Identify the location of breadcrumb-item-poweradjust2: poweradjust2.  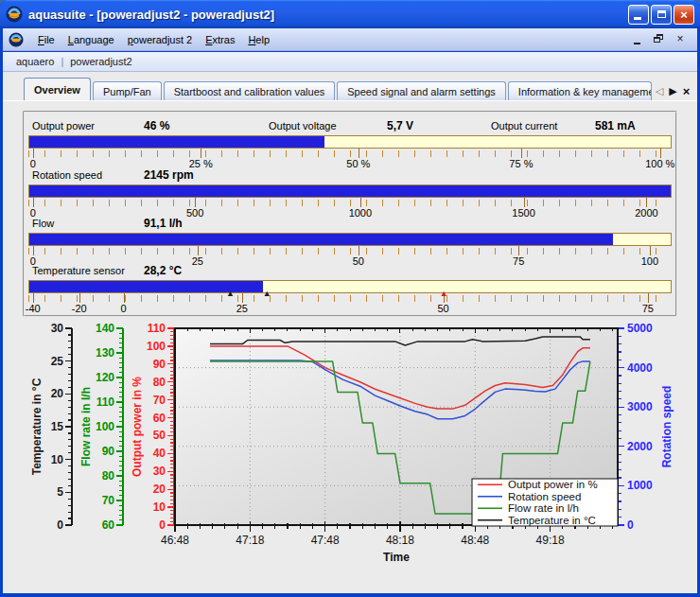
(100, 61).